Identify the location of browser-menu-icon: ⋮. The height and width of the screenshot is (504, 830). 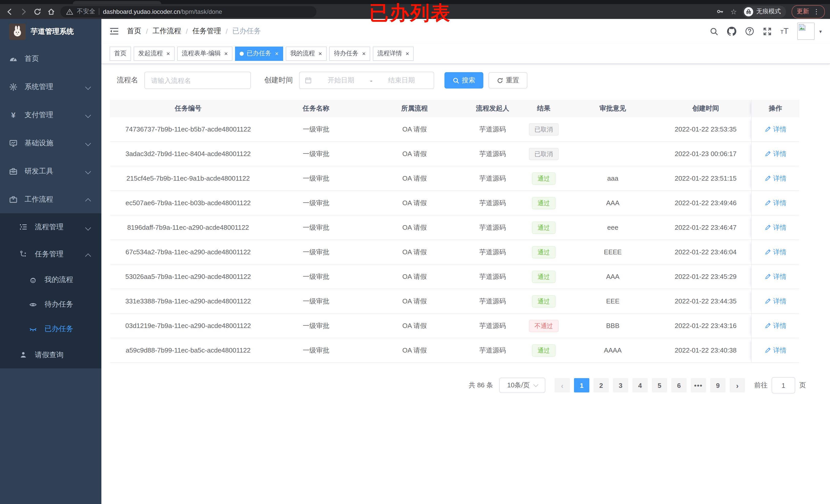
(817, 11).